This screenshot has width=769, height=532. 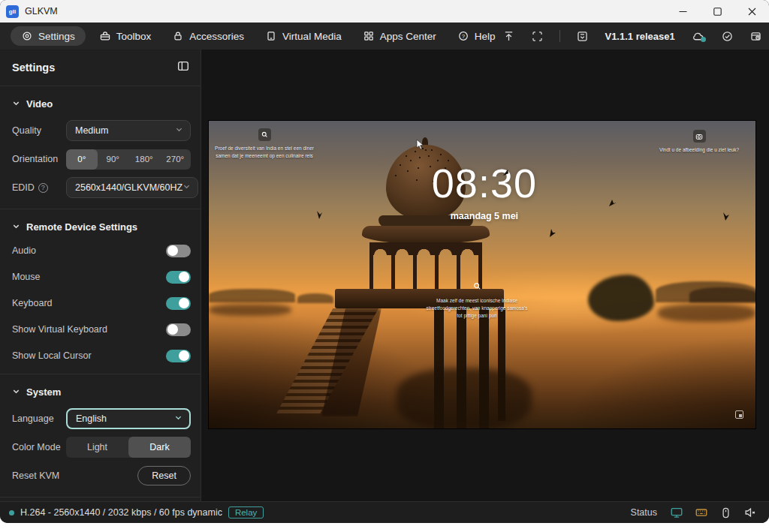 What do you see at coordinates (128, 419) in the screenshot?
I see `language-select: English` at bounding box center [128, 419].